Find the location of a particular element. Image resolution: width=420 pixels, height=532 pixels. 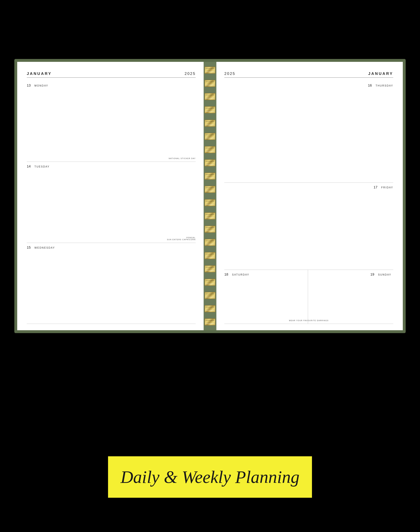

saturday-number: 18 is located at coordinates (227, 274).